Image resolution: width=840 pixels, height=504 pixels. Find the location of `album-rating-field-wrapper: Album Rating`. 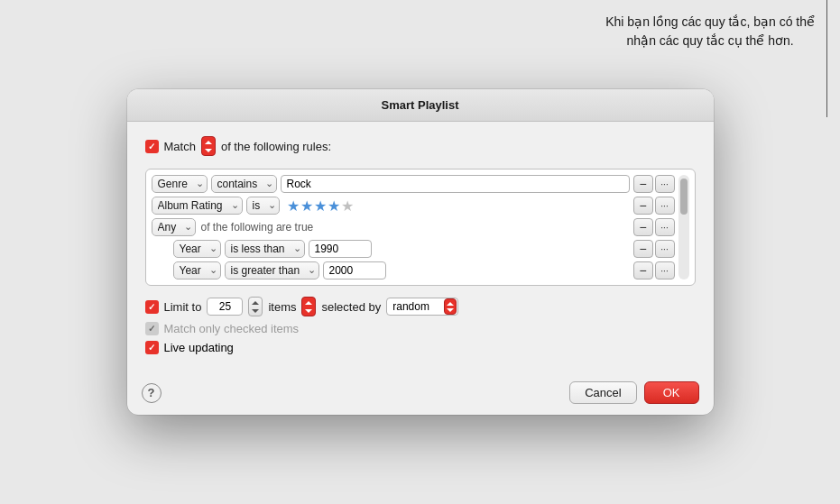

album-rating-field-wrapper: Album Rating is located at coordinates (197, 206).